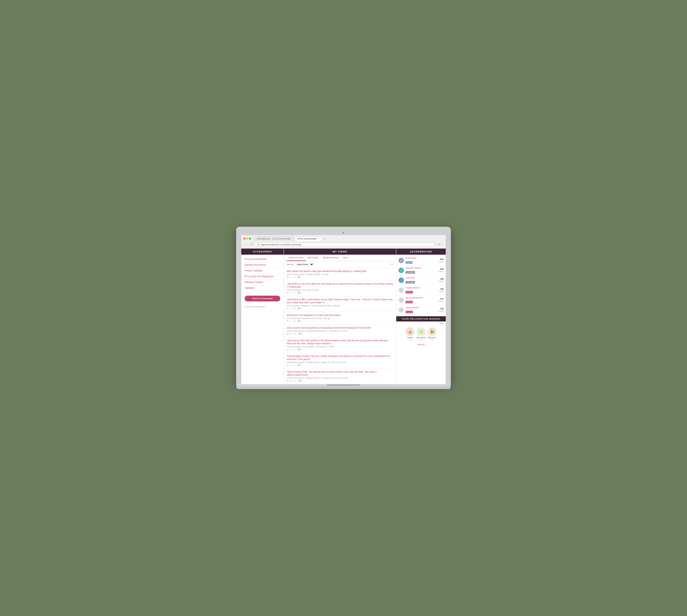 Image resolution: width=687 pixels, height=616 pixels. What do you see at coordinates (300, 293) in the screenshot?
I see `comments-stat-1: 💬 1` at bounding box center [300, 293].